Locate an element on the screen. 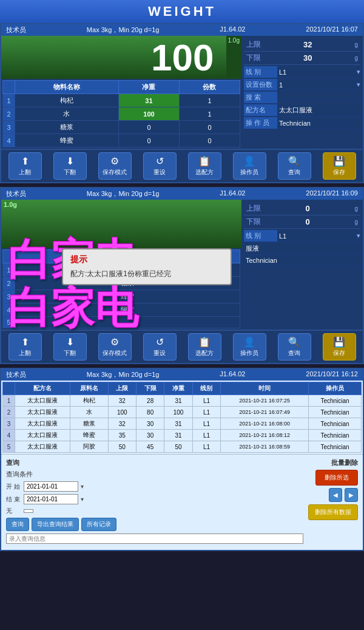  btn-save-2: 💾 保存 is located at coordinates (340, 347).